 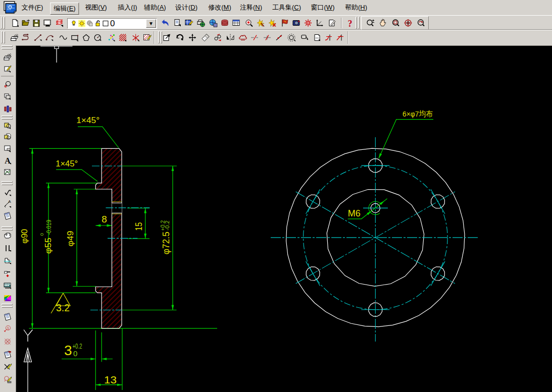 What do you see at coordinates (71, 239) in the screenshot?
I see `svg-text: φ49` at bounding box center [71, 239].